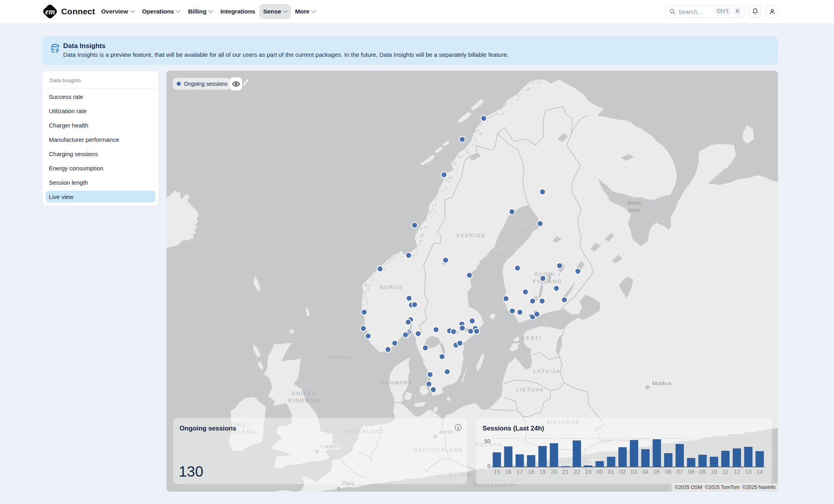  Describe the element at coordinates (600, 472) in the screenshot. I see `svg-text: 00` at that location.